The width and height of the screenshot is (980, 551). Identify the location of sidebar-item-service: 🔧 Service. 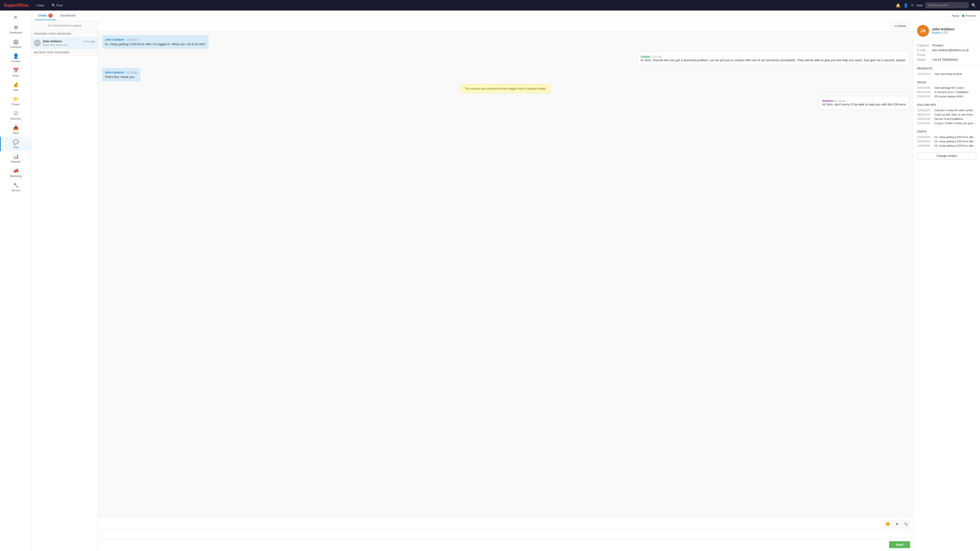
(15, 187).